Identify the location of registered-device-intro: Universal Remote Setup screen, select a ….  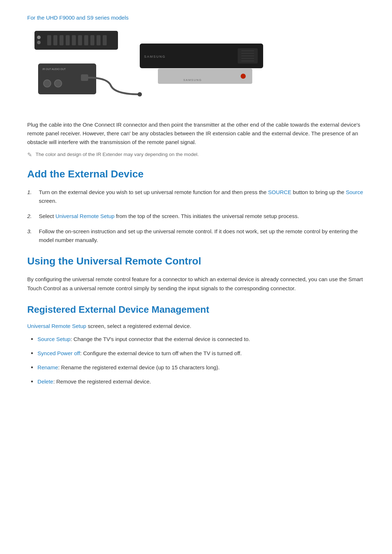
(196, 326).